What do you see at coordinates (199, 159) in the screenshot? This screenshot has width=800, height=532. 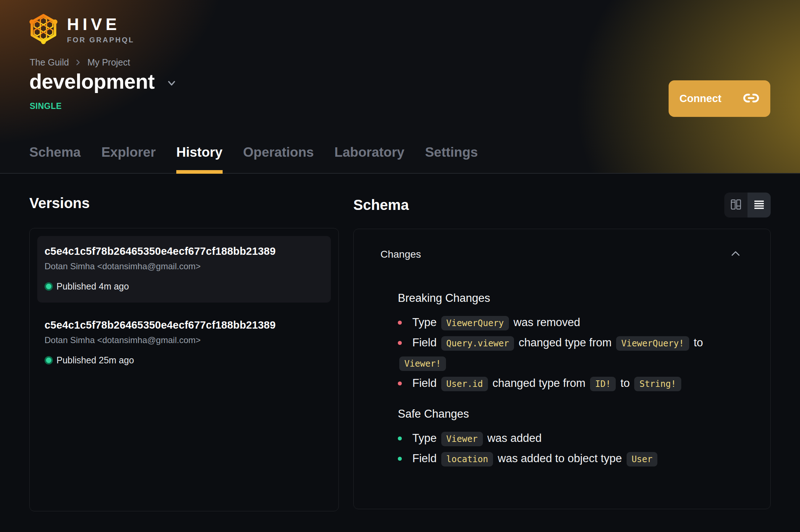 I see `tab-history: History` at bounding box center [199, 159].